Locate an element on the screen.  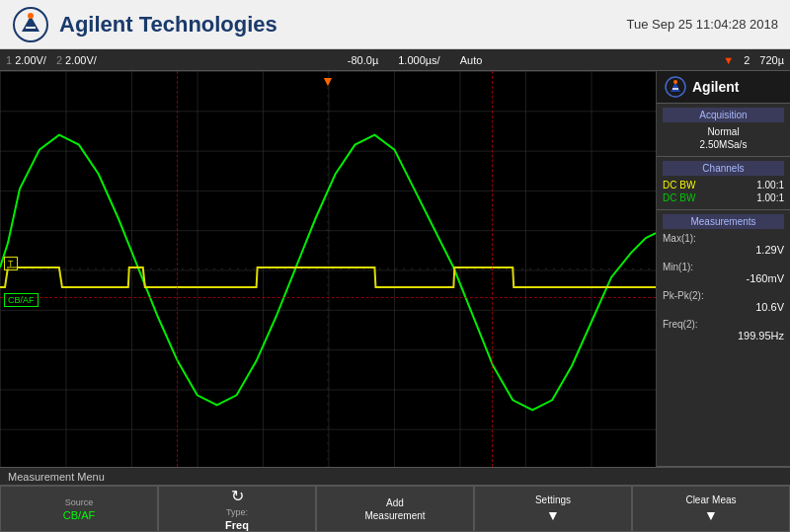
clear-arrow-icon: ▼ is located at coordinates (711, 515).